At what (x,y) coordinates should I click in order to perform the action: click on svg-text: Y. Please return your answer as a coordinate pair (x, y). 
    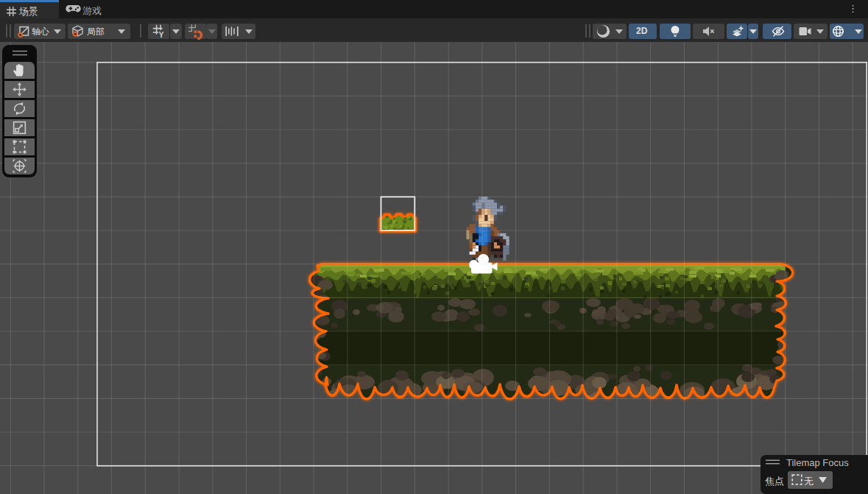
    Looking at the image, I should click on (162, 34).